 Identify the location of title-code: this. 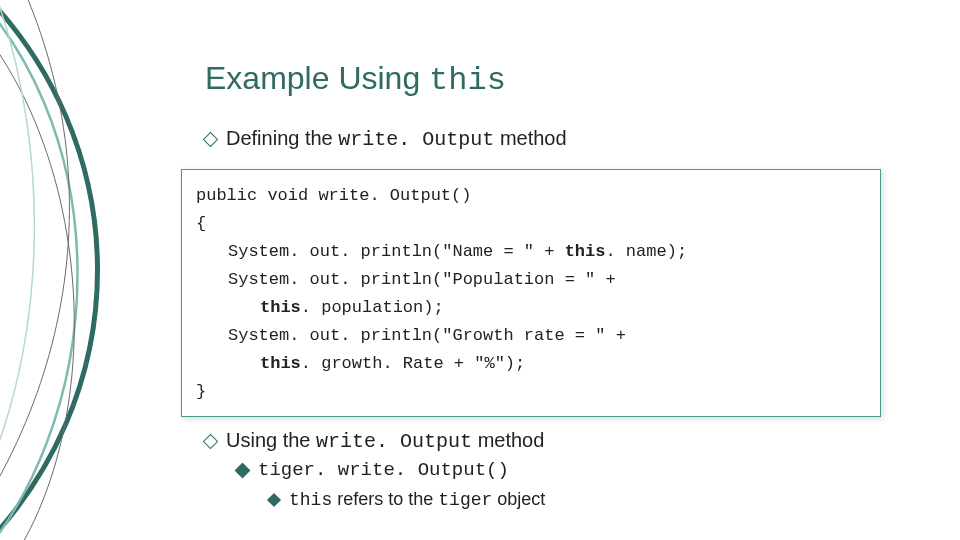
(468, 80).